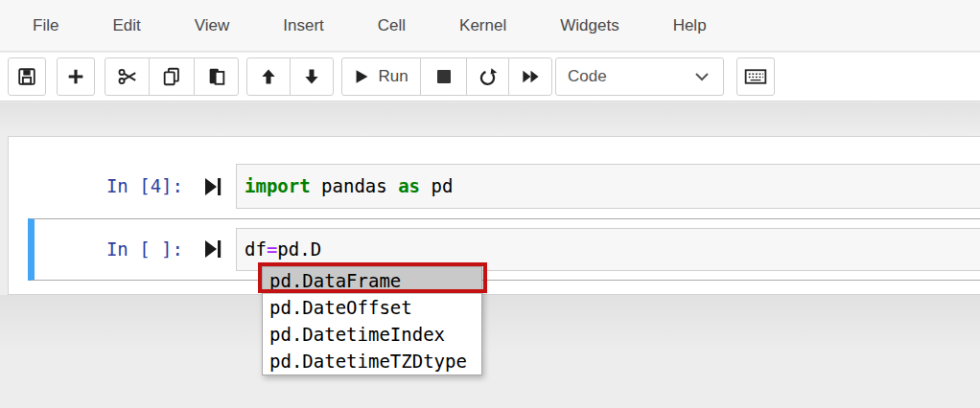 This screenshot has height=408, width=980. What do you see at coordinates (127, 77) in the screenshot?
I see `cut-button` at bounding box center [127, 77].